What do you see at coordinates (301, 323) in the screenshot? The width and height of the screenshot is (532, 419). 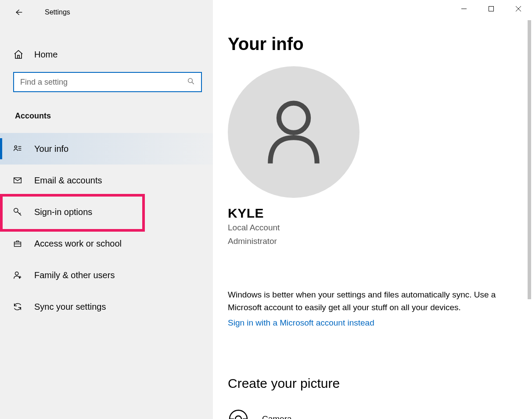 I see `sign-in-microsoft-link: Sign in with a Microsoft account instead` at bounding box center [301, 323].